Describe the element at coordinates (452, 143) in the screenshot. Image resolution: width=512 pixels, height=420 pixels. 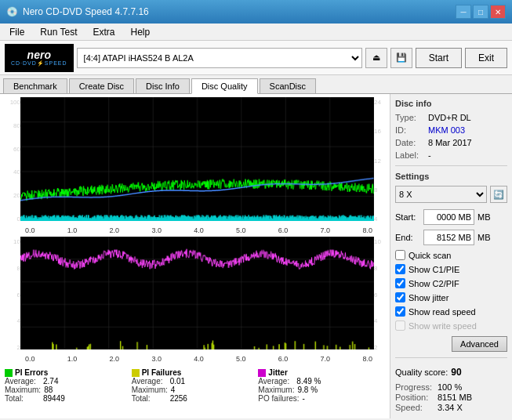
I see `date-row: Date: 8 Mar 2017` at that location.